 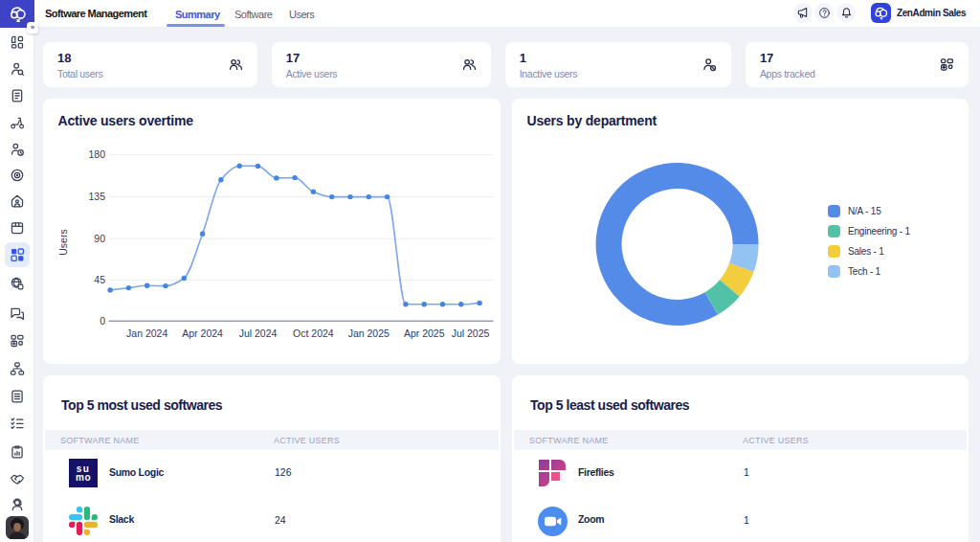 What do you see at coordinates (258, 333) in the screenshot?
I see `svg-text: Jul 2024` at bounding box center [258, 333].